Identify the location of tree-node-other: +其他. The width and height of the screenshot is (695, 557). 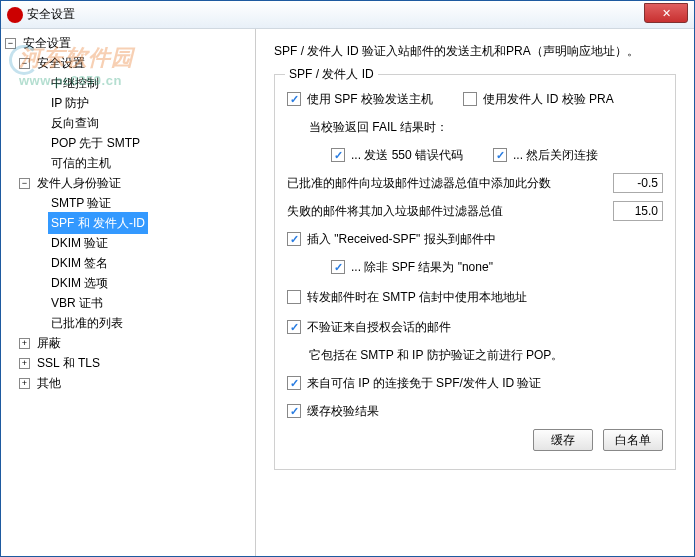
(137, 383).